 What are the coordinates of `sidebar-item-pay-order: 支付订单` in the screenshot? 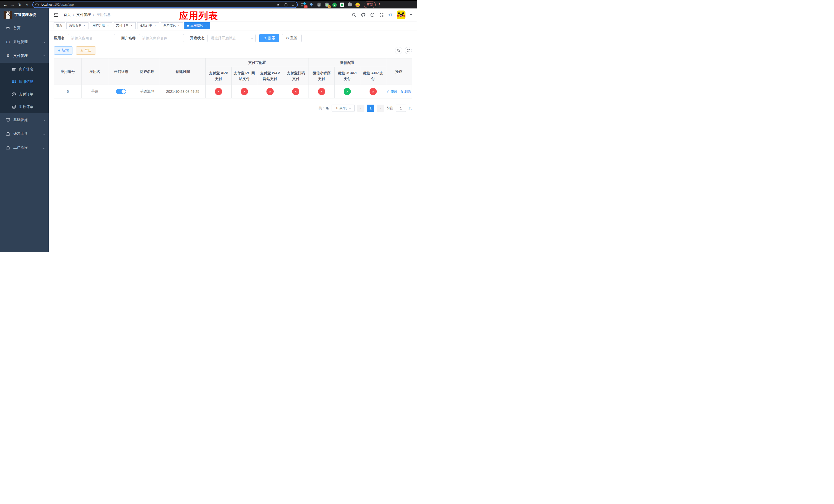 It's located at (24, 94).